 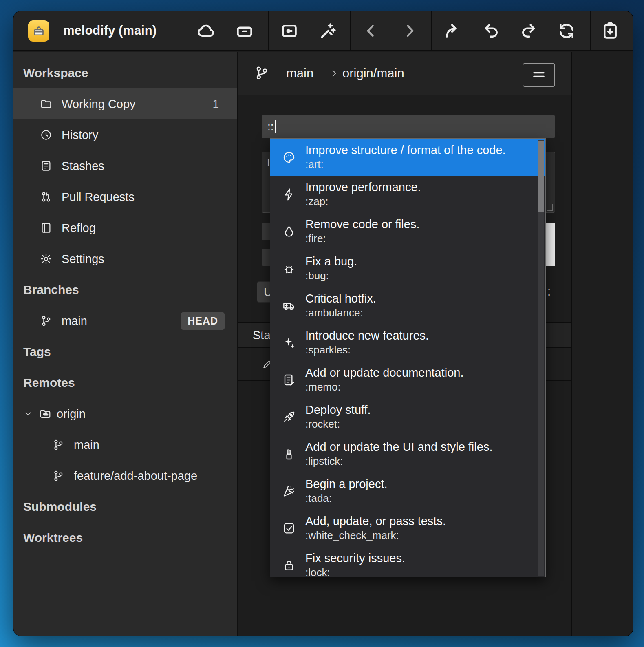 What do you see at coordinates (289, 31) in the screenshot?
I see `box-return-arrow-icon` at bounding box center [289, 31].